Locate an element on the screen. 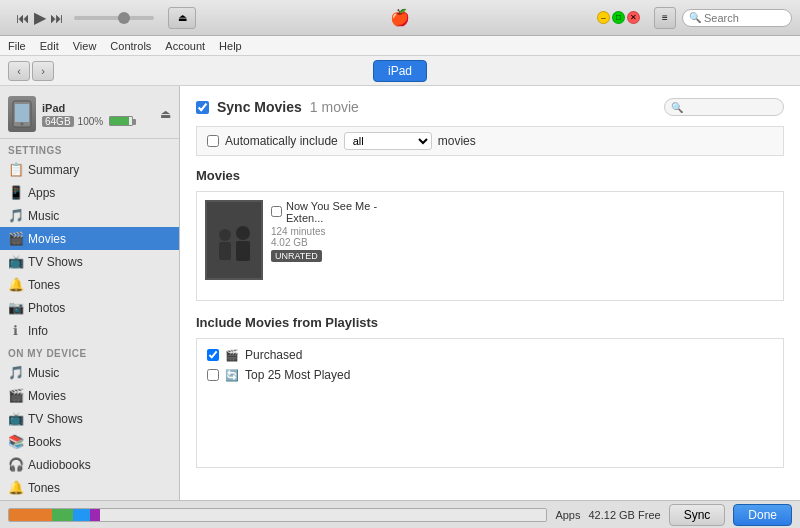 The height and width of the screenshot is (528, 800). sidebar-item-photos: 📷 Photos is located at coordinates (90, 308).